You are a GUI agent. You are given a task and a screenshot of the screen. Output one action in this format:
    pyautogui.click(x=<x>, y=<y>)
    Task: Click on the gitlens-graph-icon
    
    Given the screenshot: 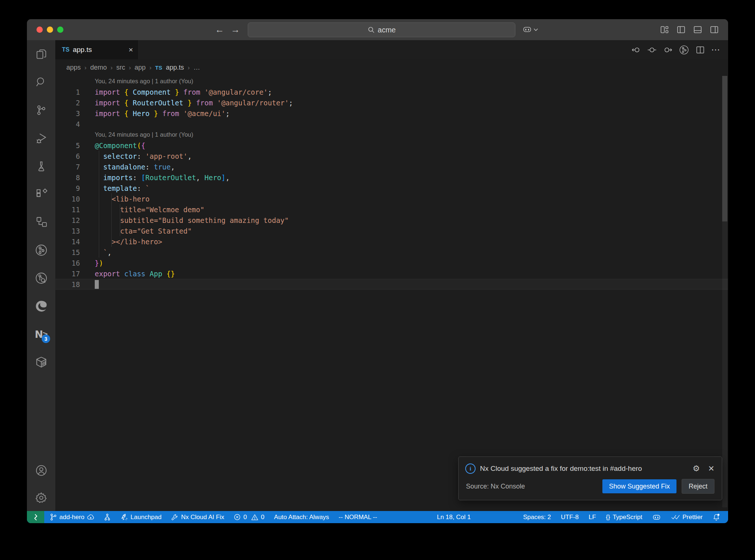 What is the action you would take?
    pyautogui.click(x=684, y=50)
    